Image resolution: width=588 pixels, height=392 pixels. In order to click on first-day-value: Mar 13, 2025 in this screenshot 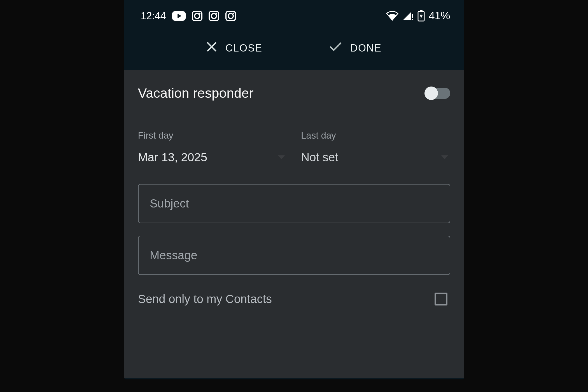, I will do `click(173, 157)`.